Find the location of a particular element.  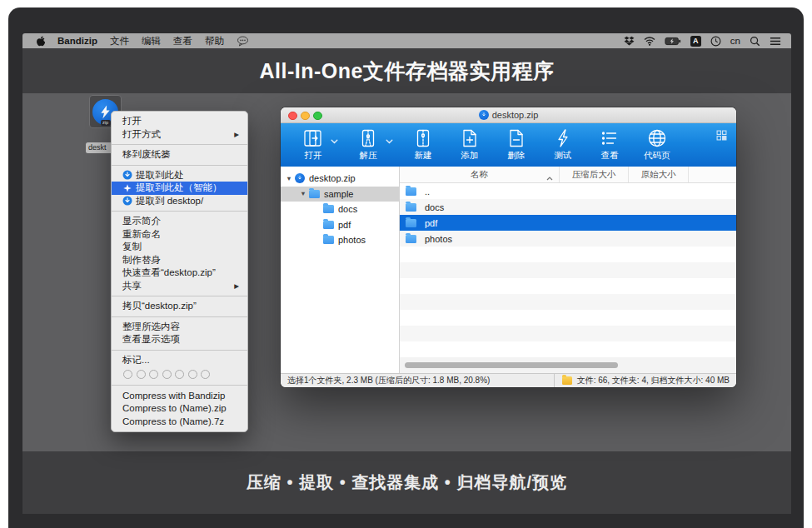

speech-bubble-icon is located at coordinates (243, 42).